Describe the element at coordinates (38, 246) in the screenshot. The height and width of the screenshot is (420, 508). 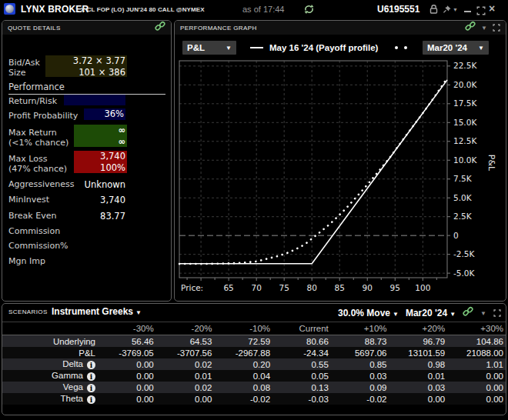
I see `commission-pct-label: Commission%` at that location.